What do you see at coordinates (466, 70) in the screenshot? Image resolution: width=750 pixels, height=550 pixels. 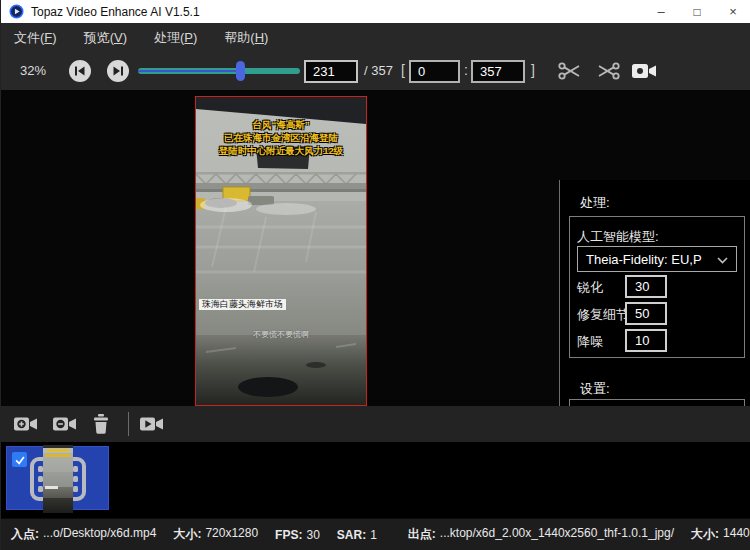 I see `trim-colon: :` at bounding box center [466, 70].